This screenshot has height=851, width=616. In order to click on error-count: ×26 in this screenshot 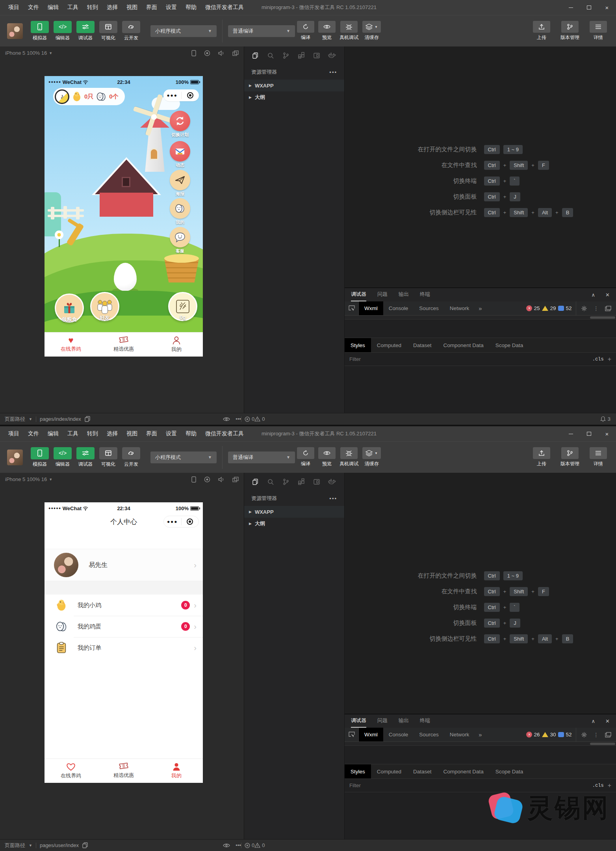, I will do `click(533, 734)`.